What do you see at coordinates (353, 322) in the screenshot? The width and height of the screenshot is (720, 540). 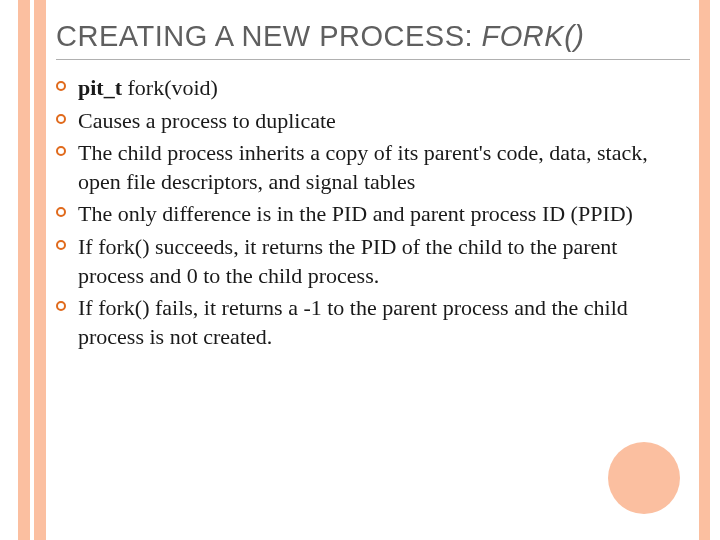 I see `bullet-text: If fork() fails, it returns a -1 to the …` at bounding box center [353, 322].